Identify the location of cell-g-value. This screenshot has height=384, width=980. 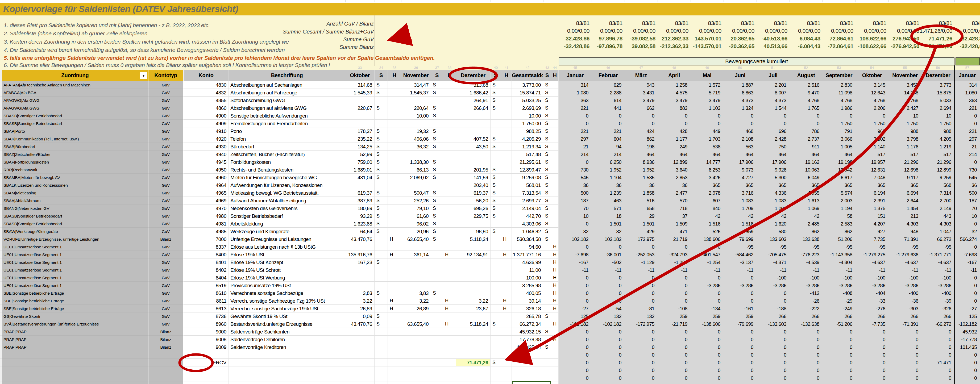
(527, 378).